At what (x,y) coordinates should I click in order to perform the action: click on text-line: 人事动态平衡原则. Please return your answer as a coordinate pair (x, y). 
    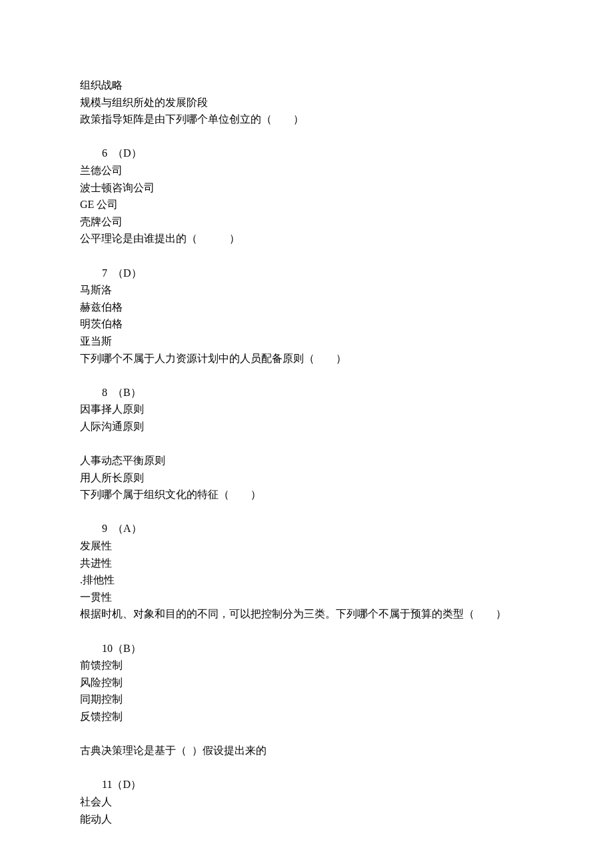
    Looking at the image, I should click on (306, 461).